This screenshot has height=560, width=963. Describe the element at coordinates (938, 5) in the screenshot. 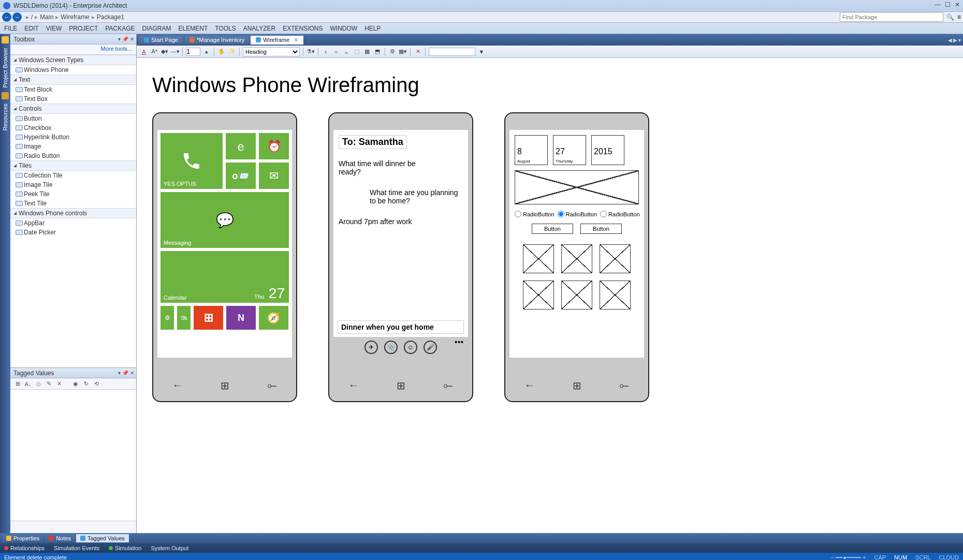

I see `minimize-button: —` at that location.